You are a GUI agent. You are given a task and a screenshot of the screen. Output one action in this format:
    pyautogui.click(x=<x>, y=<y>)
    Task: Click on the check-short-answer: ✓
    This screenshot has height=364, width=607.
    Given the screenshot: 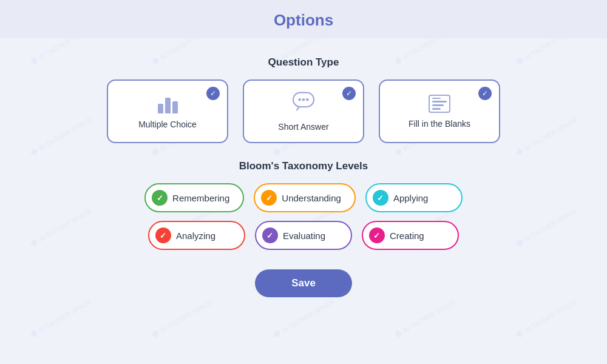 What is the action you would take?
    pyautogui.click(x=349, y=93)
    